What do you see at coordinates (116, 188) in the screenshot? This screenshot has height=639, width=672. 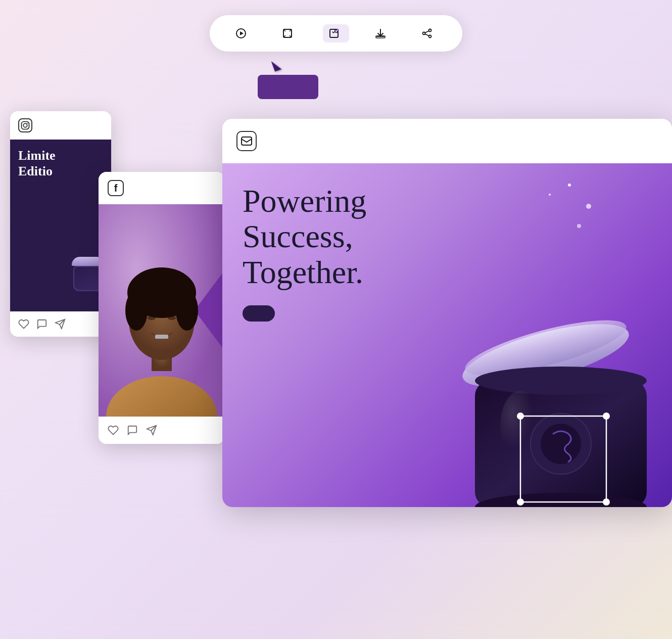 I see `facebook-platform-icon: f` at bounding box center [116, 188].